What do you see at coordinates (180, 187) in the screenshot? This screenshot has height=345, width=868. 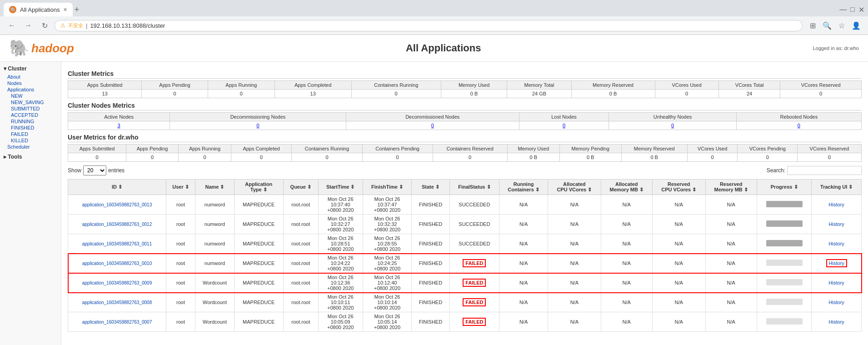 I see `col-user: User ⇕` at bounding box center [180, 187].